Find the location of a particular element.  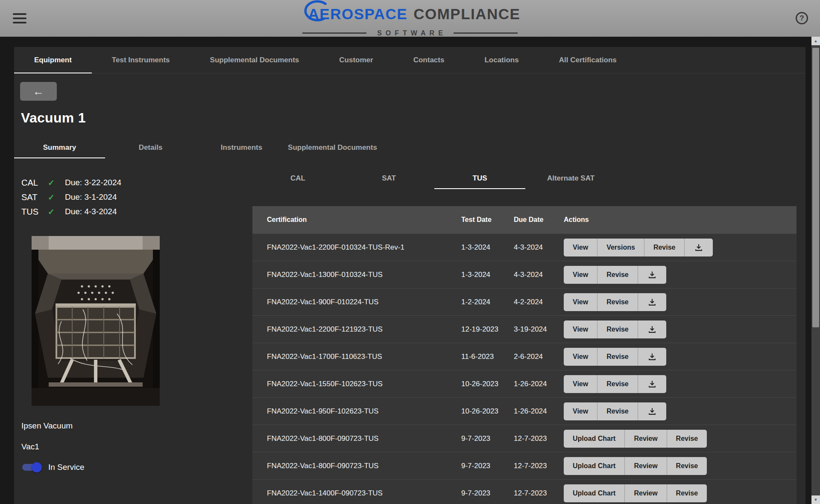

tab-supplemental-documents: Supplemental Documents is located at coordinates (255, 60).